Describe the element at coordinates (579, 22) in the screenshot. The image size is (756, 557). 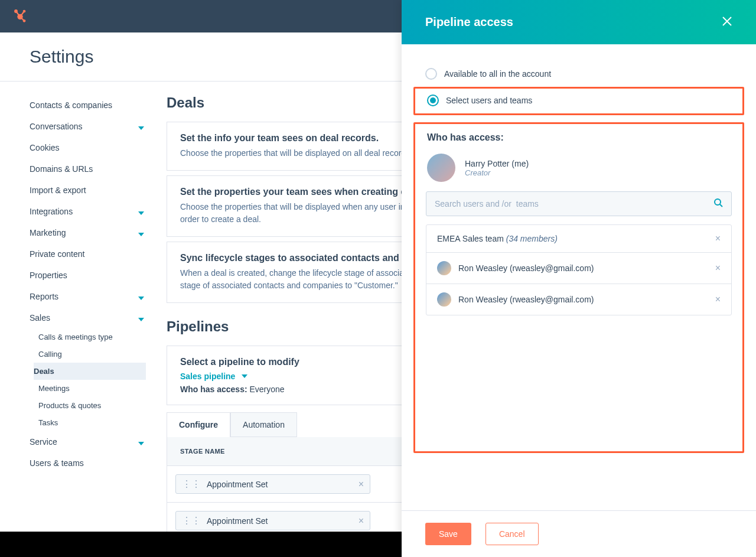
I see `panel-header: Pipeline access` at that location.